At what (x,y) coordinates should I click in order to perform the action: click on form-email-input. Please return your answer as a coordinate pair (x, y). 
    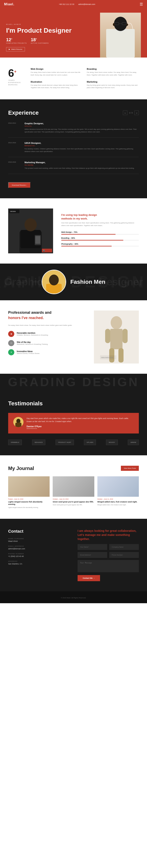
    Looking at the image, I should click on (92, 555).